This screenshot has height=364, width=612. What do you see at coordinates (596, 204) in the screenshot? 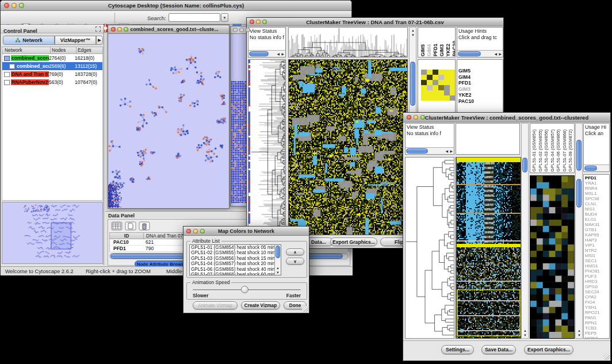
I see `gene-label: CLN1` at bounding box center [596, 204].